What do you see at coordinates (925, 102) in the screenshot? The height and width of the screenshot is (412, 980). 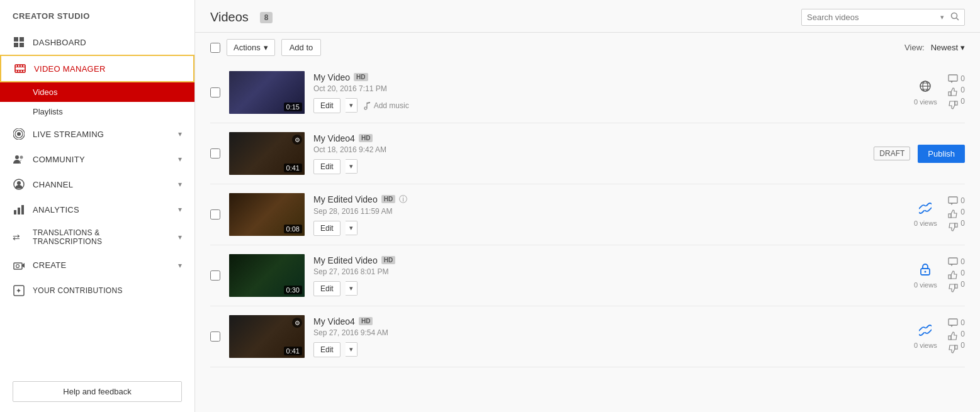 I see `views-count-1: 0 views` at bounding box center [925, 102].